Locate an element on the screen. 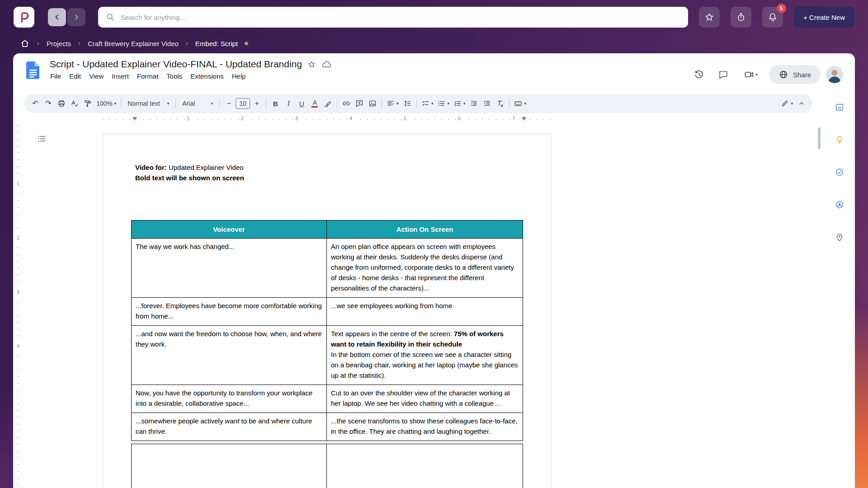  keep-panel-button is located at coordinates (840, 140).